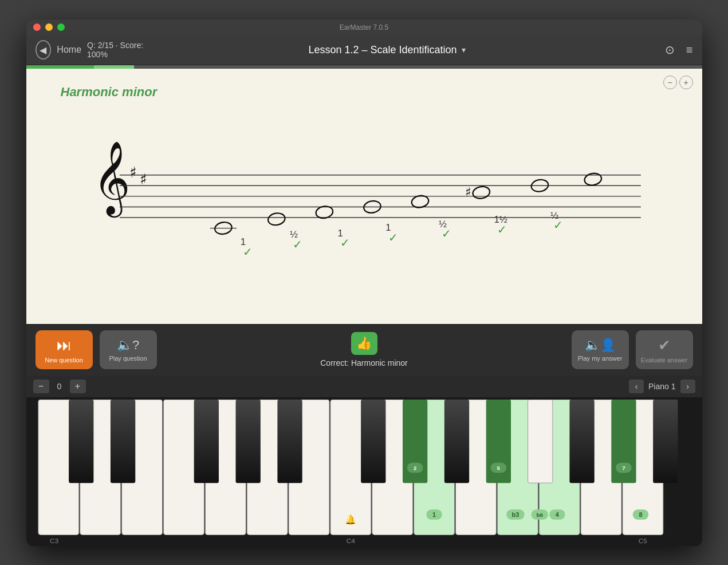 The height and width of the screenshot is (565, 728). Describe the element at coordinates (664, 350) in the screenshot. I see `evaluate-answer-button: ✔ Evaluate answer` at that location.